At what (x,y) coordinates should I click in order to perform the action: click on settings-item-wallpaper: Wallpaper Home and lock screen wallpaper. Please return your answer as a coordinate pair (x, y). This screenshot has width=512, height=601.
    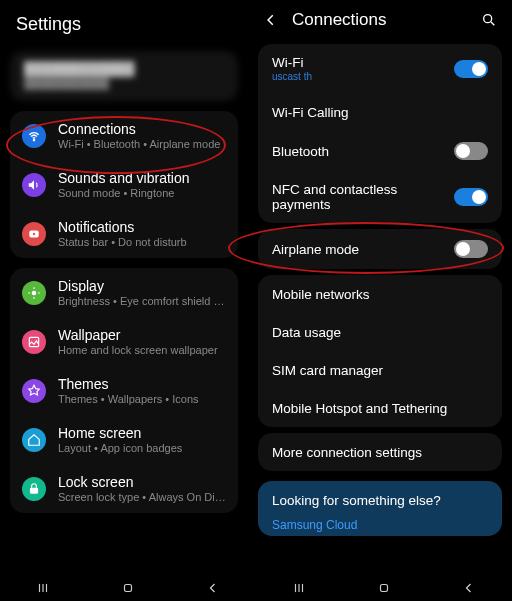
    Looking at the image, I should click on (124, 342).